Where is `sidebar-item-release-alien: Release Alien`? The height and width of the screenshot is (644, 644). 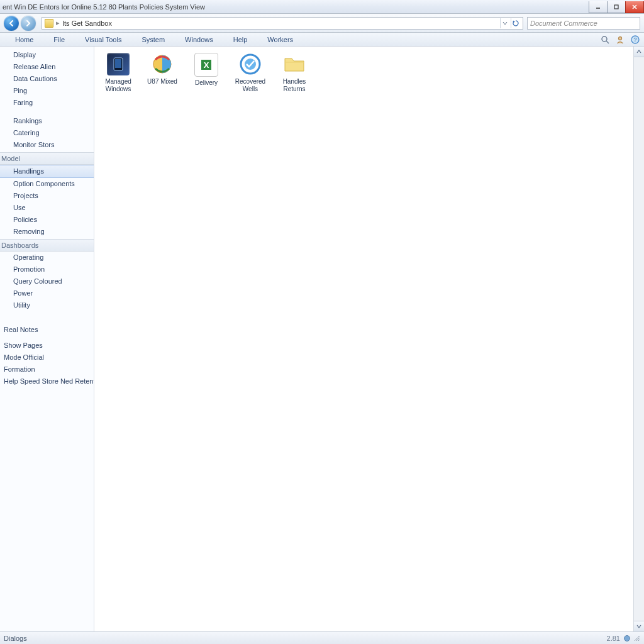
sidebar-item-release-alien: Release Alien is located at coordinates (47, 67).